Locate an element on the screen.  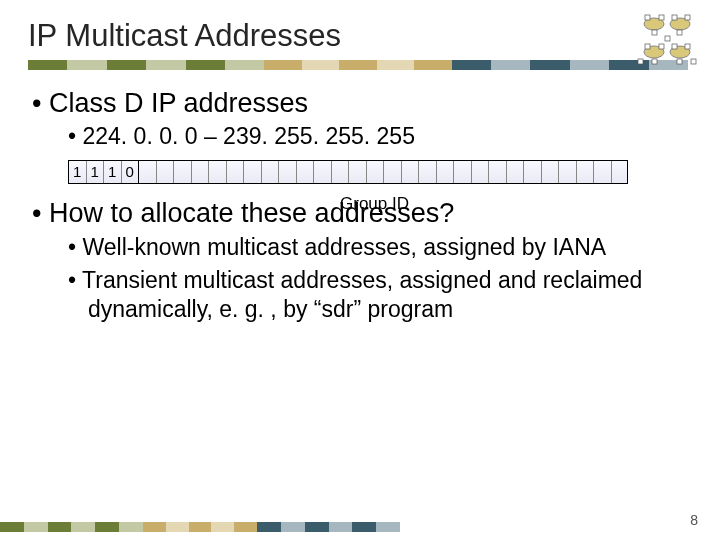
group-id-label: Group ID is located at coordinates (374, 204).